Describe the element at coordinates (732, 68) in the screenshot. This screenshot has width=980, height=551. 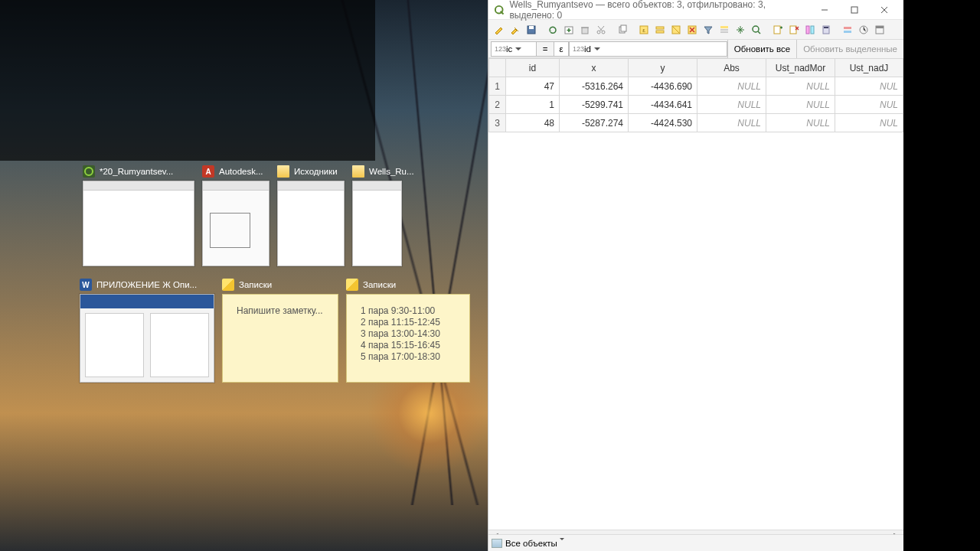
I see `column-header: Abs` at that location.